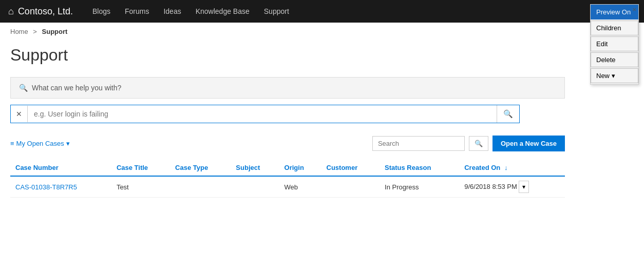  I want to click on edit-button: Edit, so click(614, 44).